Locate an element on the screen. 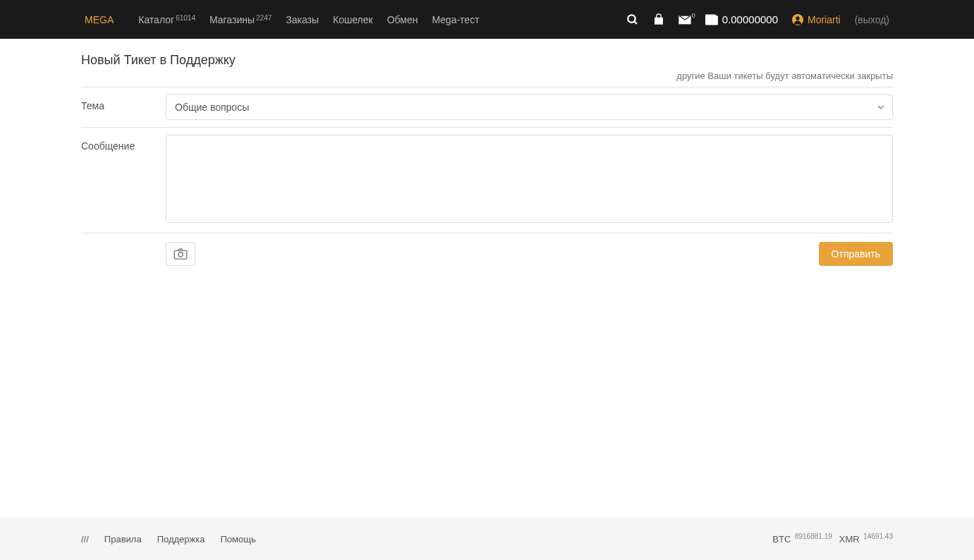 Image resolution: width=974 pixels, height=560 pixels. search-icon is located at coordinates (633, 20).